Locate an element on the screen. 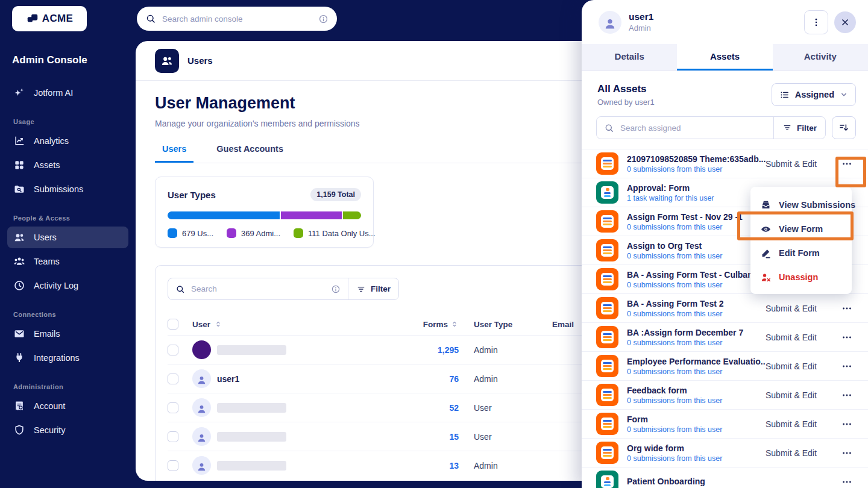  sidebar-item: Users is located at coordinates (68, 237).